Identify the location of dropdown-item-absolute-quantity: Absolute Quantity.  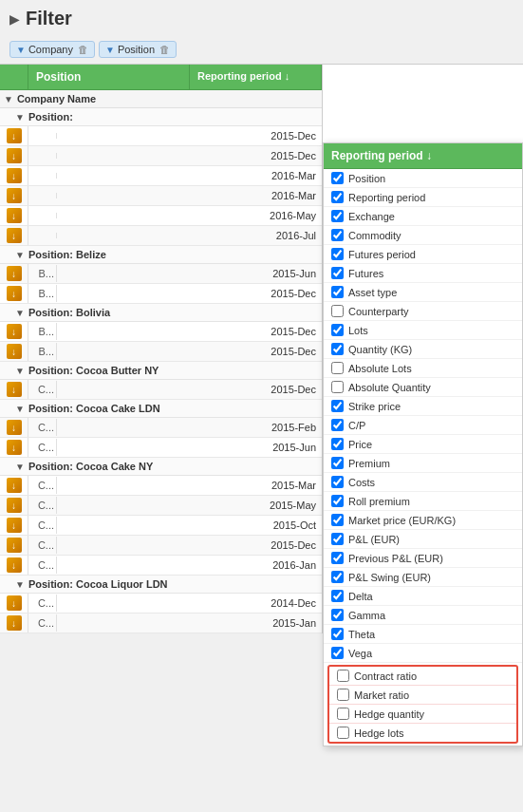
(423, 387).